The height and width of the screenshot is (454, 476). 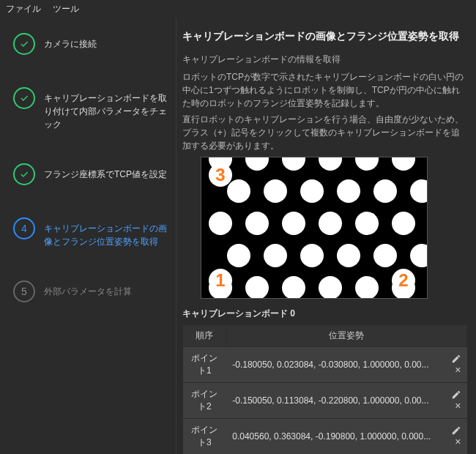 What do you see at coordinates (24, 228) in the screenshot?
I see `step-number-icon: 4` at bounding box center [24, 228].